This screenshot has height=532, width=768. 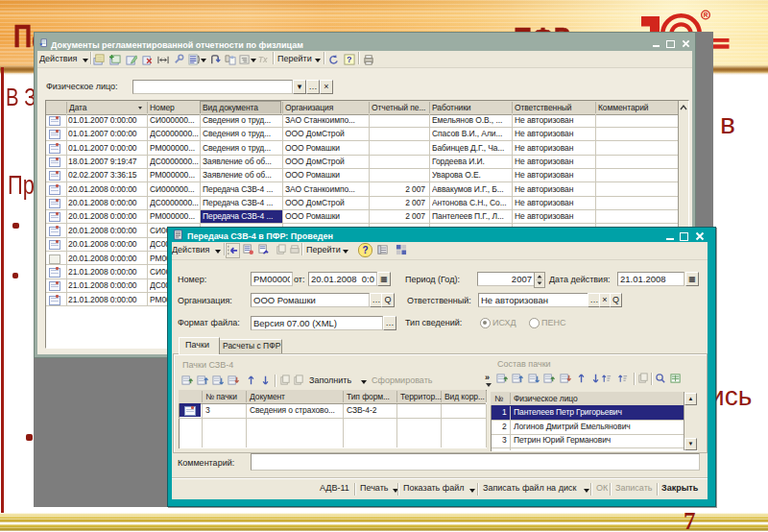 What do you see at coordinates (263, 60) in the screenshot?
I see `svg-text: Tx` at bounding box center [263, 60].